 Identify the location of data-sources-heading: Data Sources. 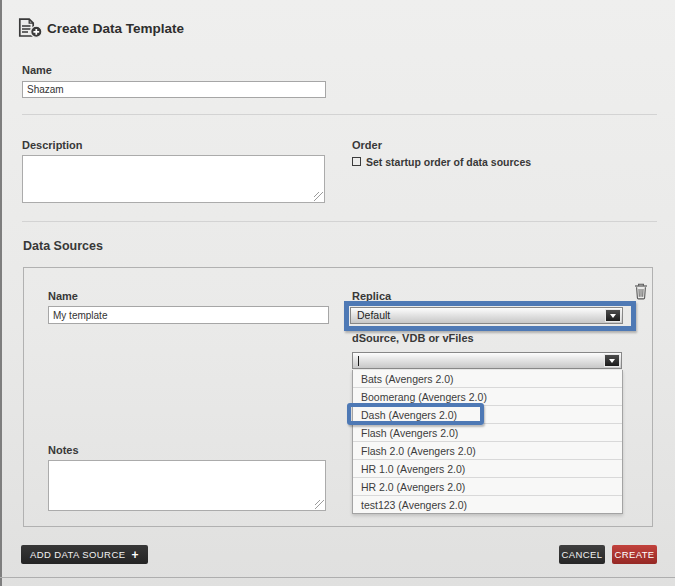
(63, 246).